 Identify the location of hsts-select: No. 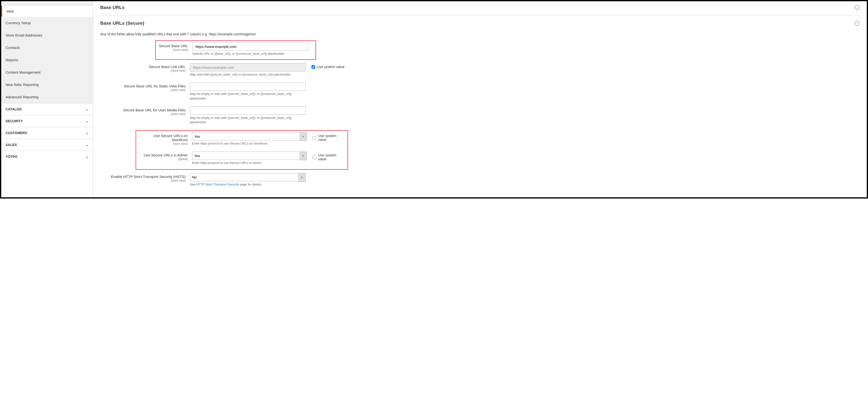
(248, 177).